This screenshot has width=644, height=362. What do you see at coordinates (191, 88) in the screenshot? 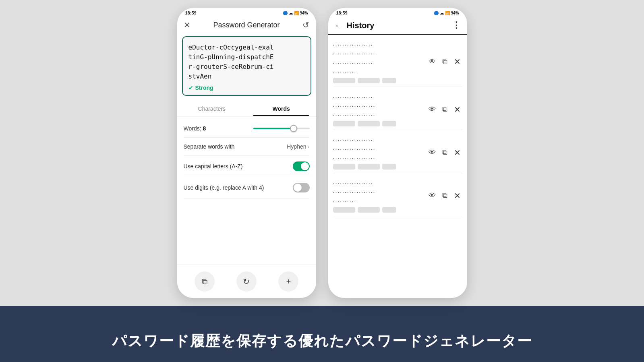
I see `strength-icon: ✔` at bounding box center [191, 88].